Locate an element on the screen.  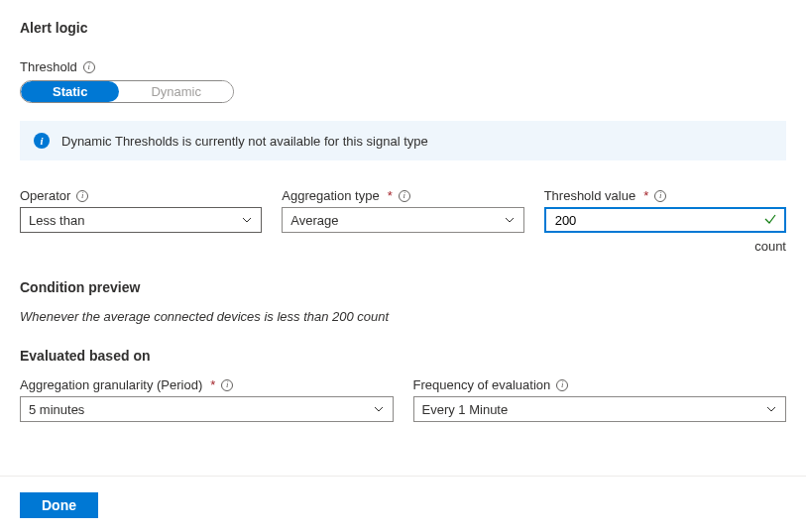
operator-value: Less than is located at coordinates (57, 220).